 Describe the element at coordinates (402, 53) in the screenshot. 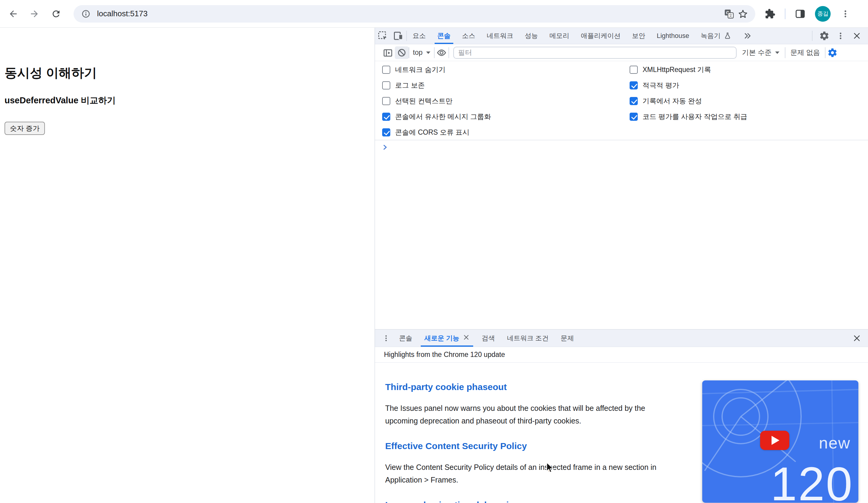

I see `clear-console-icon` at that location.